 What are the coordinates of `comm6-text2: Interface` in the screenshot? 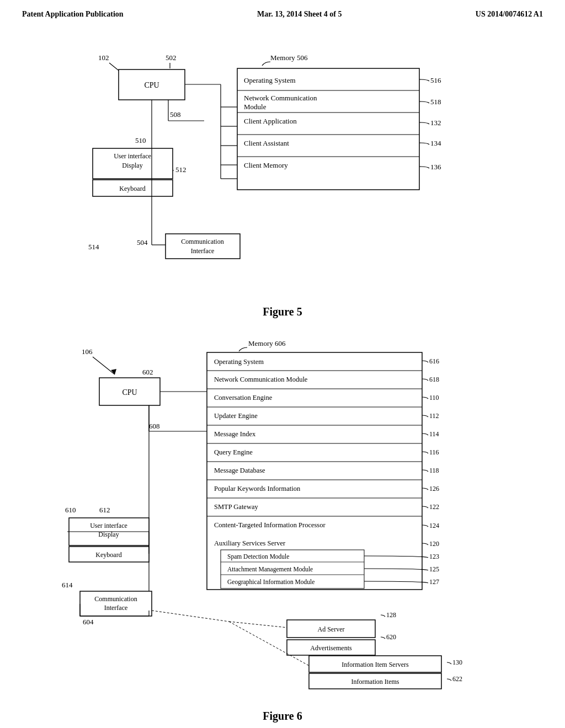 It's located at (116, 608).